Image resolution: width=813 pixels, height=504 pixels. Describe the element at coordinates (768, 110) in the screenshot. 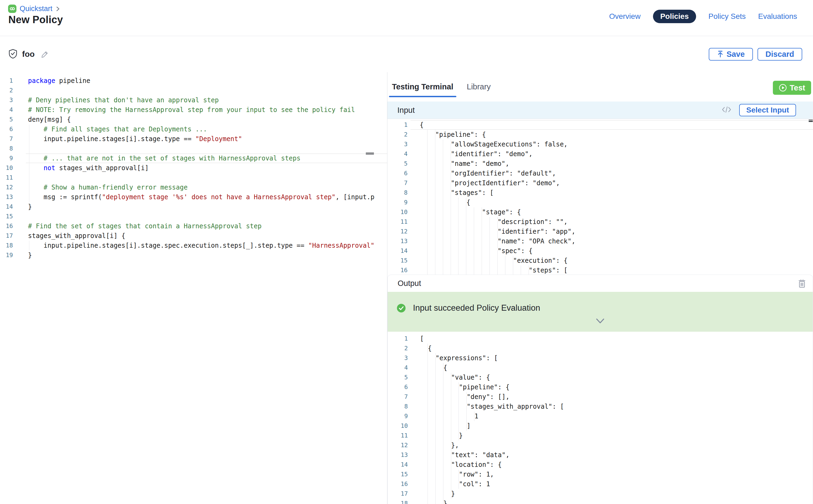

I see `select-input-button: Select Input` at that location.